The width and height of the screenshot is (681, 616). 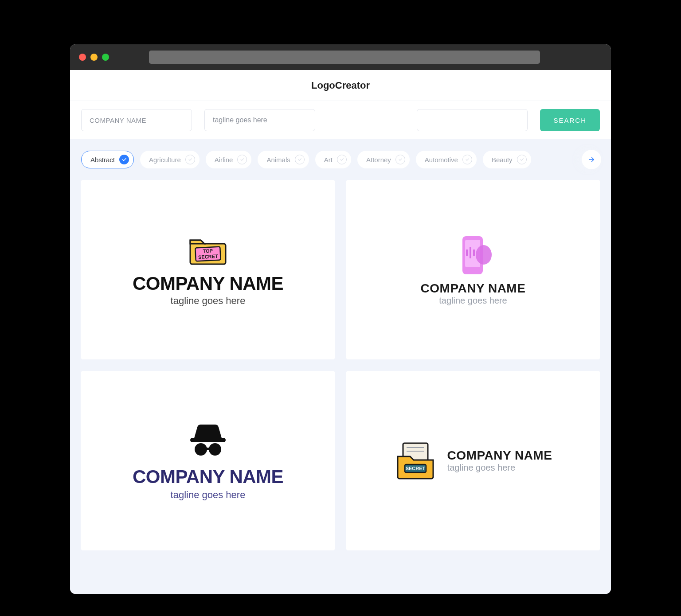 I want to click on secret-folder-icon: SECRET, so click(x=415, y=461).